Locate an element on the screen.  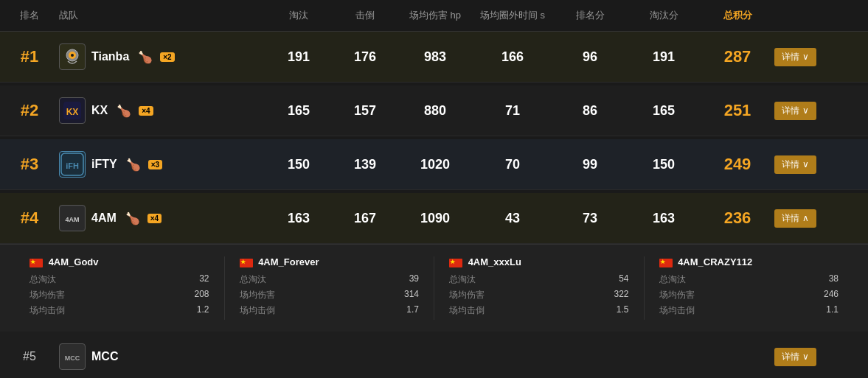
rank-score: 96 is located at coordinates (590, 57).